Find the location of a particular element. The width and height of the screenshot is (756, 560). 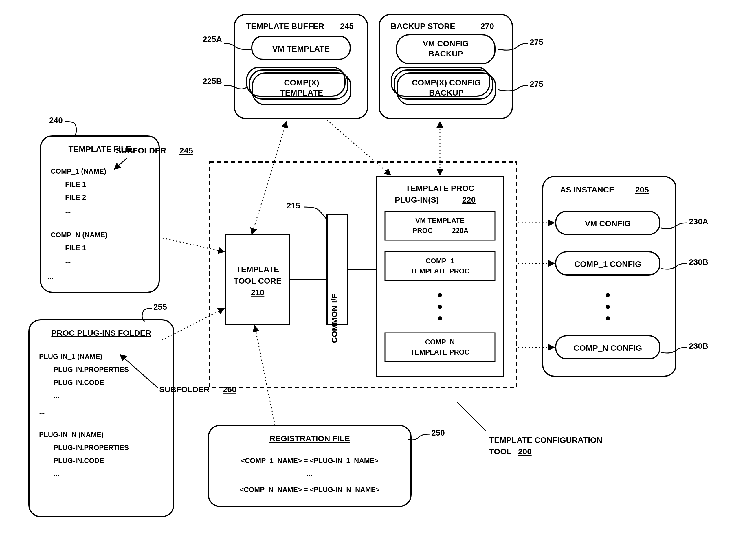

vm-template: VM TEMPLATE is located at coordinates (301, 49).